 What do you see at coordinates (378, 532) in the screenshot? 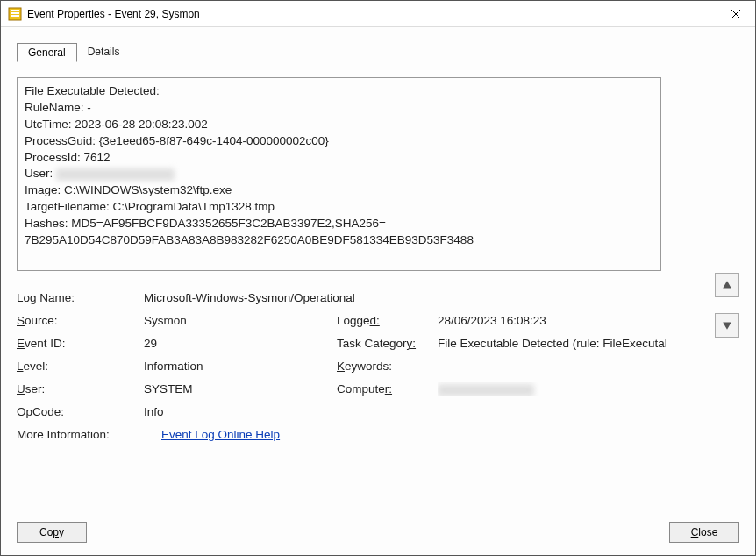
I see `dialog-footer: Copy Close` at bounding box center [378, 532].